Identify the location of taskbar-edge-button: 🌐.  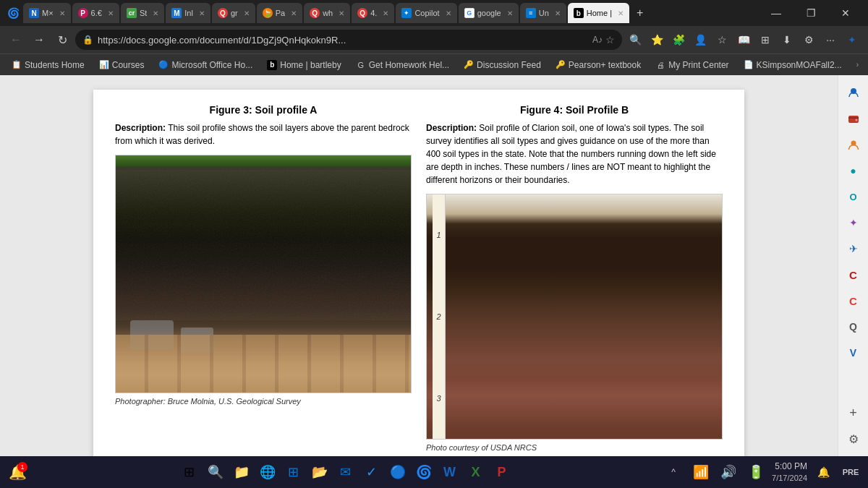
(268, 472).